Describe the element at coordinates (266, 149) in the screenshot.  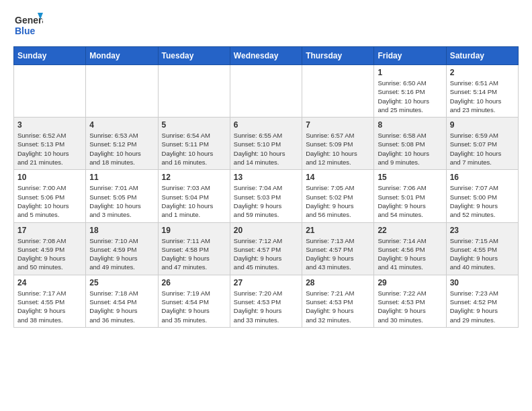
I see `day-info: Sunrise: 6:55 AM Sunset: 5:10 PM Dayligh…` at that location.